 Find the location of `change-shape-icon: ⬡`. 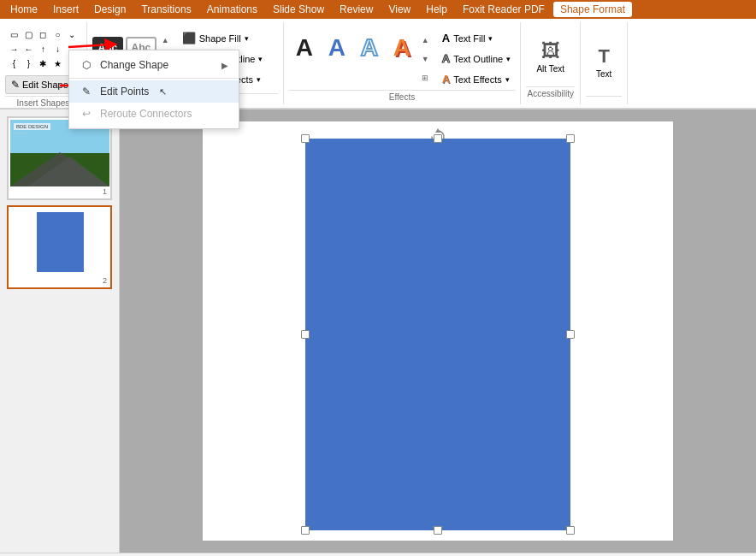

change-shape-icon: ⬡ is located at coordinates (86, 65).